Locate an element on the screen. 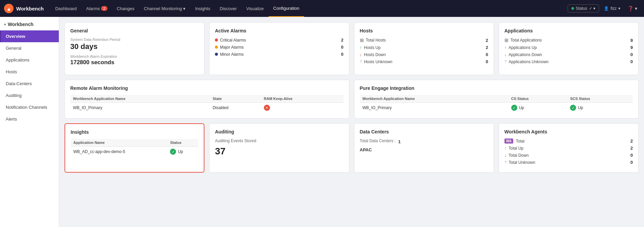 The height and width of the screenshot is (227, 644). wba-up: ↑ Total Up 2 is located at coordinates (569, 148).